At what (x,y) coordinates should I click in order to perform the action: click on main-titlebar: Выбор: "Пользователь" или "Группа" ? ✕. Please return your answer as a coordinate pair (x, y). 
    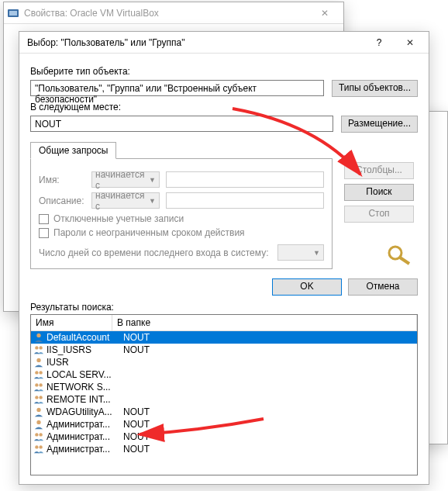
    Looking at the image, I should click on (224, 43).